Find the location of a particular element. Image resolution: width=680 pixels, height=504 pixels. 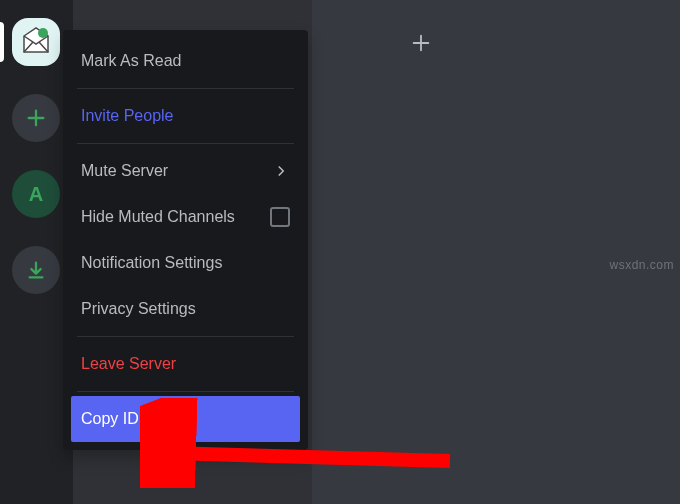

server-icon-active is located at coordinates (36, 42).